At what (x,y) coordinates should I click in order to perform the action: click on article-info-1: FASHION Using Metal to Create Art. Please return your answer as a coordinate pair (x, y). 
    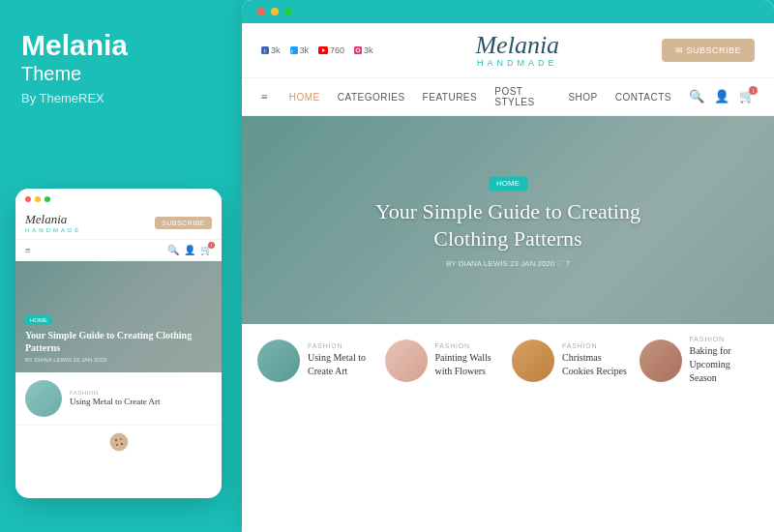
    Looking at the image, I should click on (342, 360).